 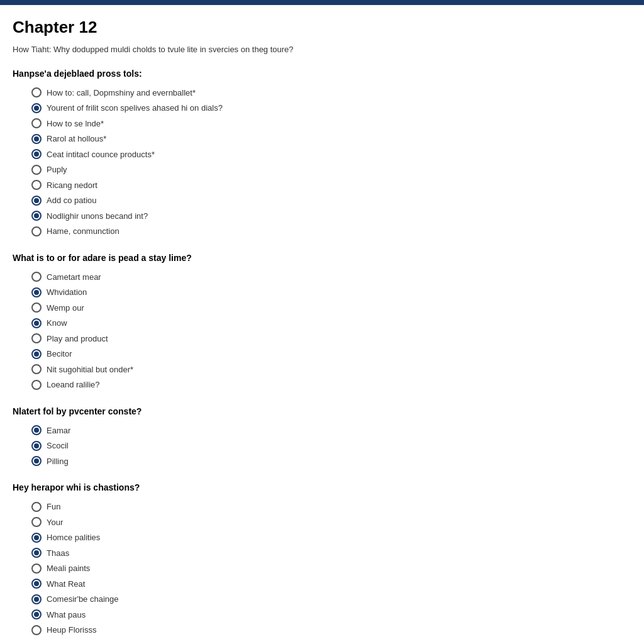 What do you see at coordinates (59, 354) in the screenshot?
I see `option-text: Becitor` at bounding box center [59, 354].